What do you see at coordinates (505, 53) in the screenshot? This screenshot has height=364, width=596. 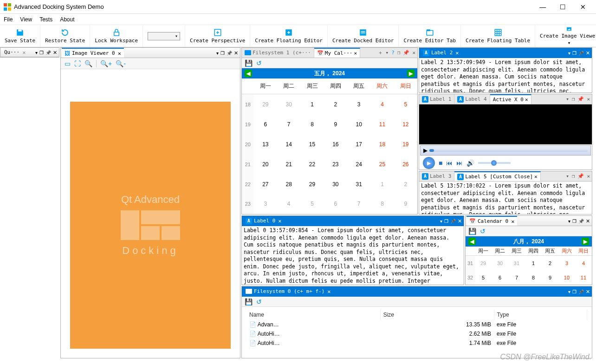 I see `label2-tabbar: ALabel 2✕` at bounding box center [505, 53].